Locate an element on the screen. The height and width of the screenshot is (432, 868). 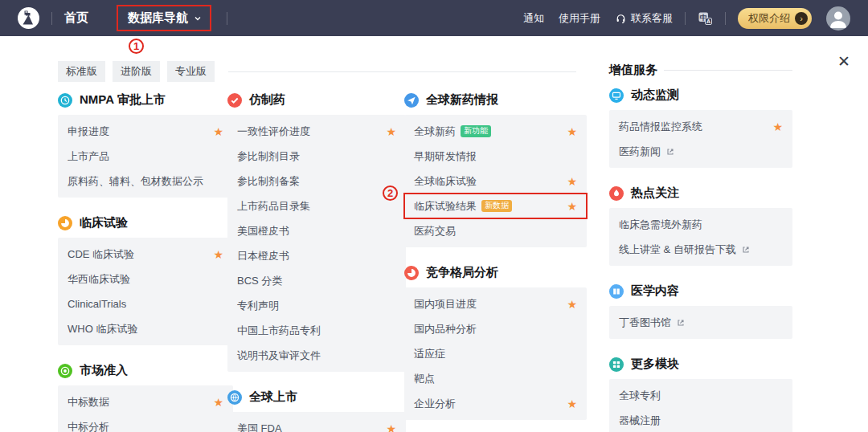
menu-item: WHO 临床试验 is located at coordinates (145, 329).